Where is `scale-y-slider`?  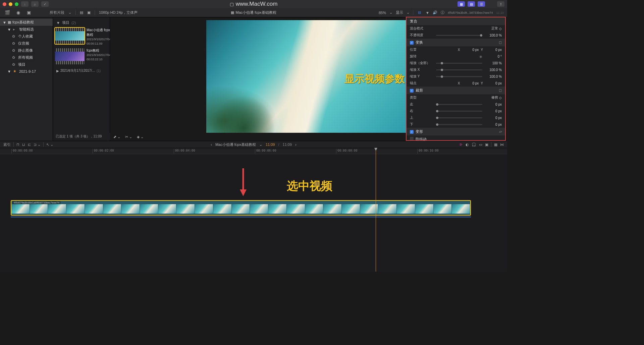
scale-y-slider is located at coordinates (459, 76).